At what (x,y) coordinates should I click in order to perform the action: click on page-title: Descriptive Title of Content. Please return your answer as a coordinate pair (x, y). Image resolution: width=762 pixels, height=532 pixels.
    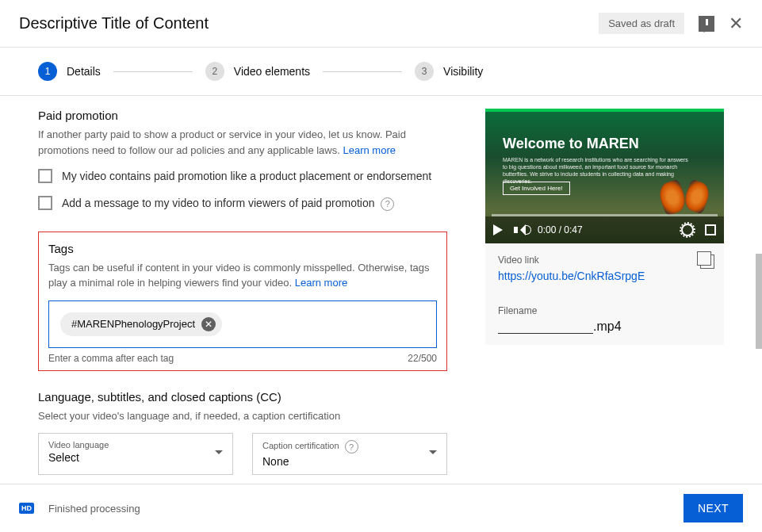
    Looking at the image, I should click on (114, 24).